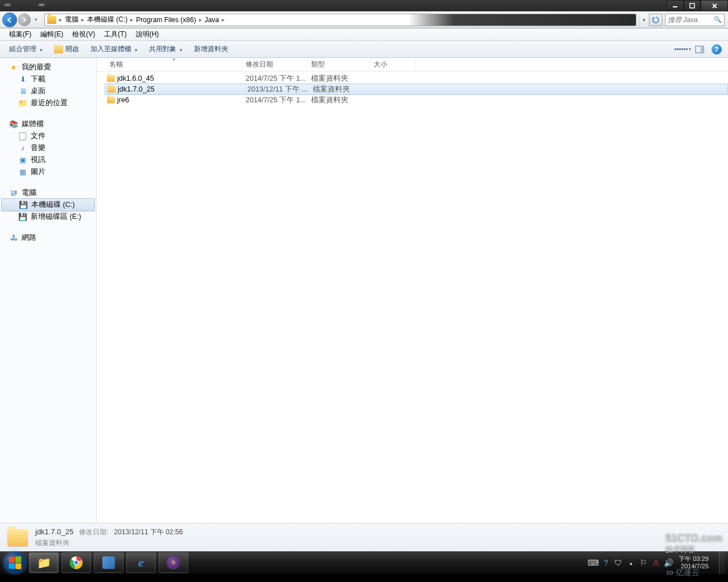  I want to click on sidebar-desktop: 🖥桌面, so click(48, 91).